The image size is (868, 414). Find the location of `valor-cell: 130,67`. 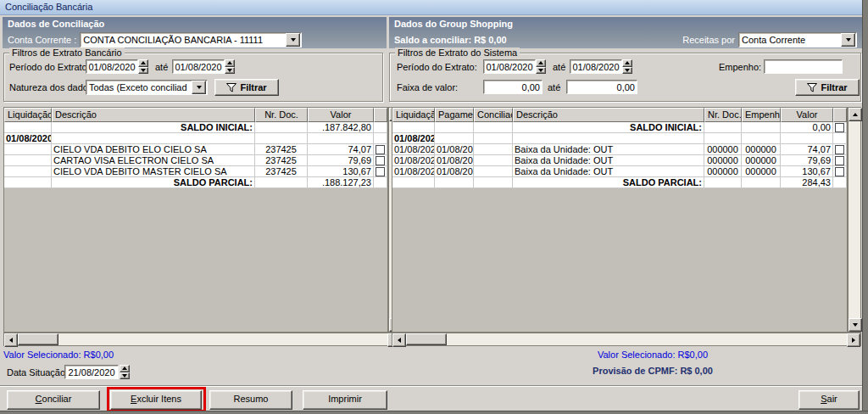

valor-cell: 130,67 is located at coordinates (807, 171).